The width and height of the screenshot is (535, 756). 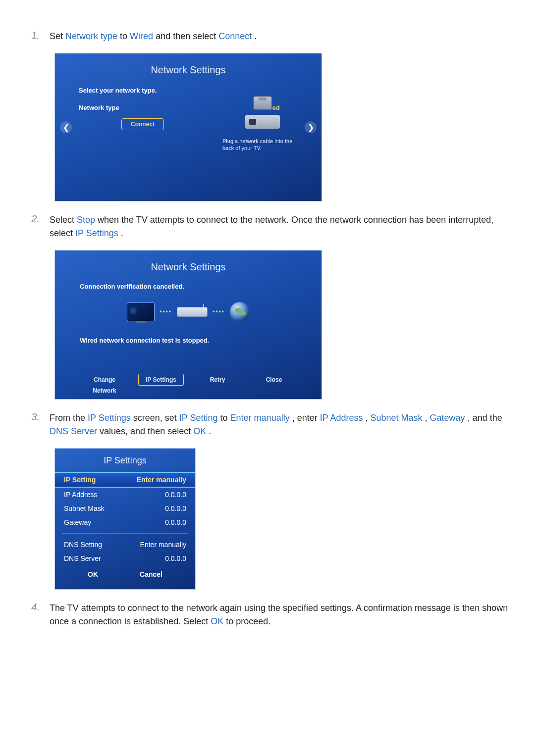 I want to click on globe-icon, so click(x=240, y=312).